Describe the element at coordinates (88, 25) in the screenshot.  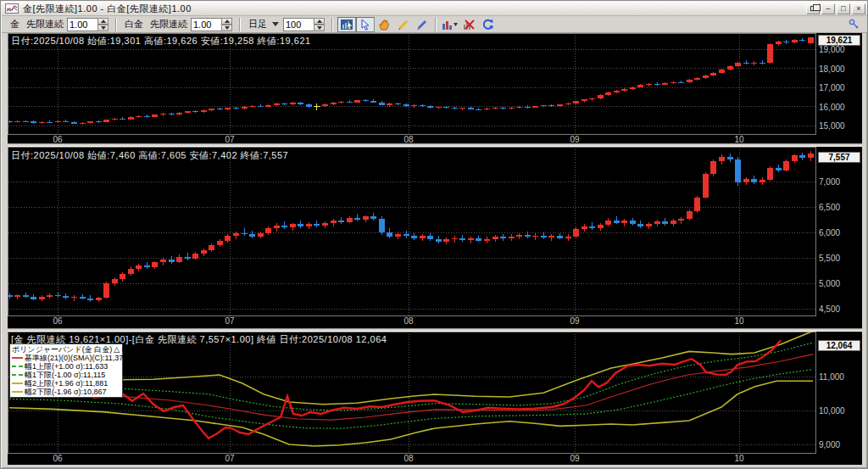
I see `gold-multiplier-spinner` at that location.